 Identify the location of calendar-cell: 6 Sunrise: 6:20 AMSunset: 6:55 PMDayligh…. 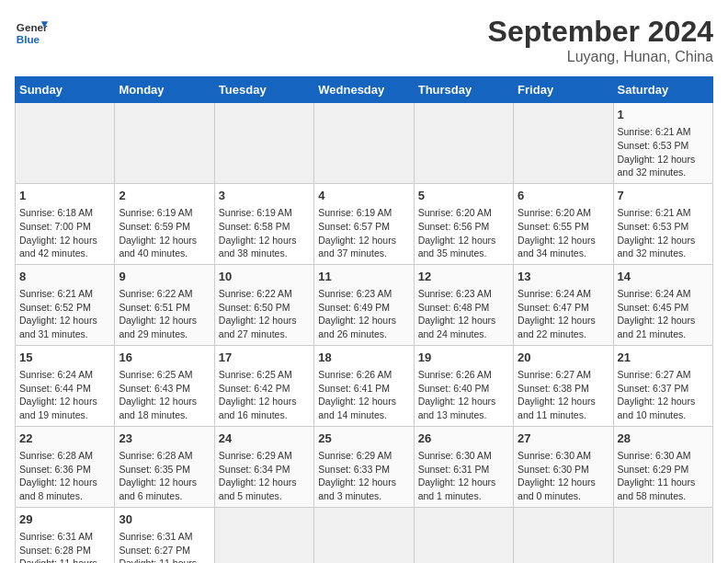
(563, 224).